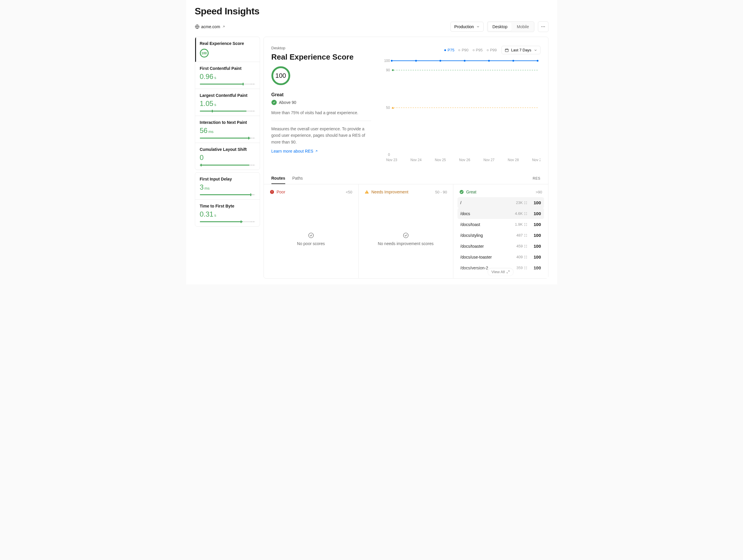  What do you see at coordinates (521, 50) in the screenshot?
I see `date-range-dropdown: Last 7 Days` at bounding box center [521, 50].